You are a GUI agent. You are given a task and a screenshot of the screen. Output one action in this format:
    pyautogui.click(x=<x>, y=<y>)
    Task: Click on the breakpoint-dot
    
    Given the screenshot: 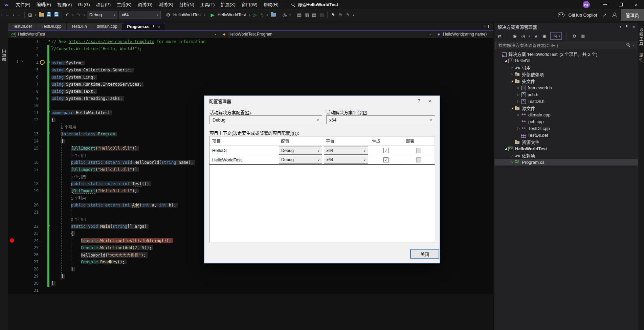 What is the action you would take?
    pyautogui.click(x=12, y=240)
    